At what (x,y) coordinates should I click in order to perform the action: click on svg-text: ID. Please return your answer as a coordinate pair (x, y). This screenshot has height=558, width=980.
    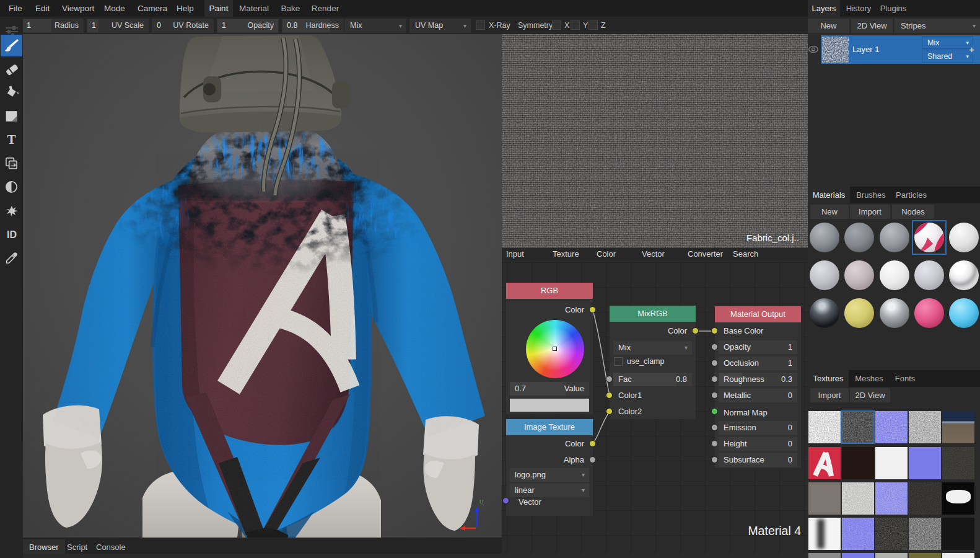
    Looking at the image, I should click on (12, 234).